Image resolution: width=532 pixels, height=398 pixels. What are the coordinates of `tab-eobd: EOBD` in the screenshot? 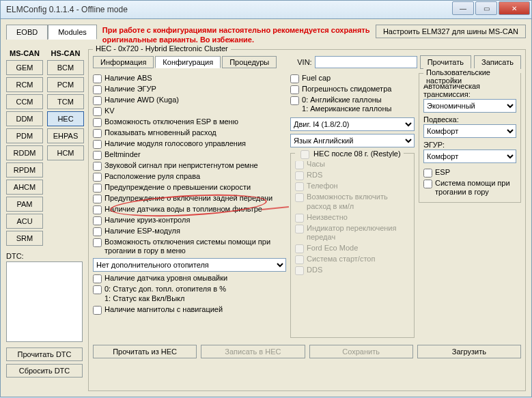 It's located at (27, 32).